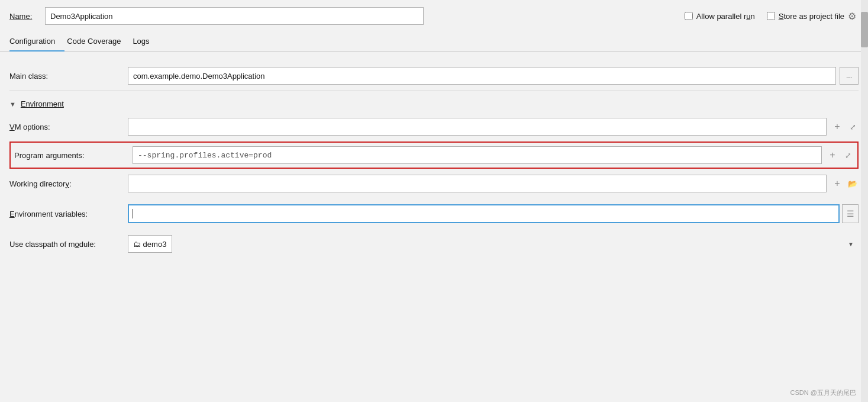 Image resolution: width=868 pixels, height=402 pixels. I want to click on scrollbar, so click(864, 201).